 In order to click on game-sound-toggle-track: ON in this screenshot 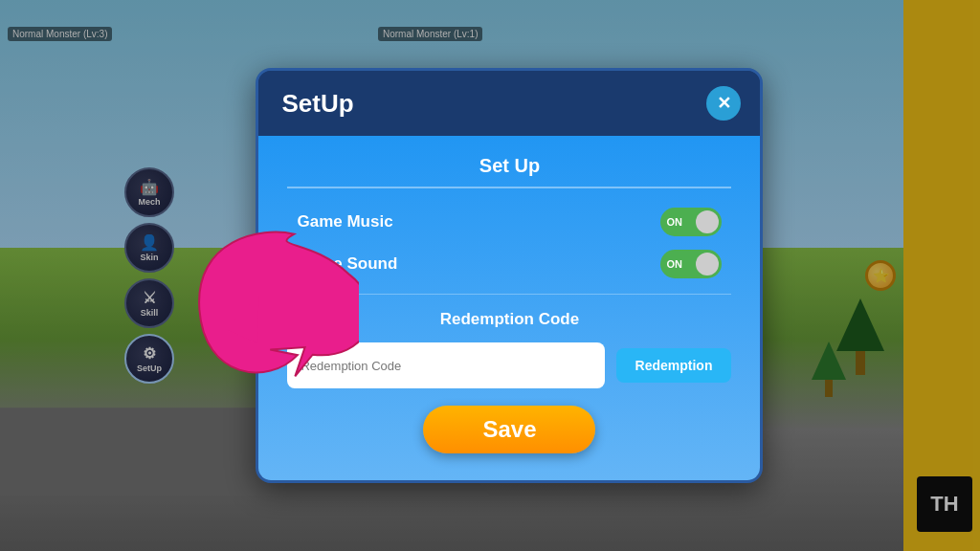, I will do `click(691, 264)`.